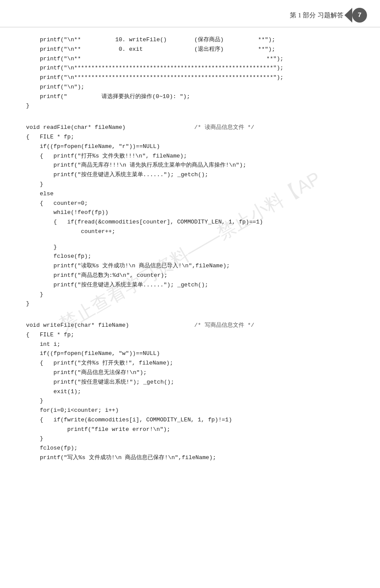  What do you see at coordinates (190, 14) in the screenshot?
I see `page-header: 第 1 部分 习题解答 7` at bounding box center [190, 14].